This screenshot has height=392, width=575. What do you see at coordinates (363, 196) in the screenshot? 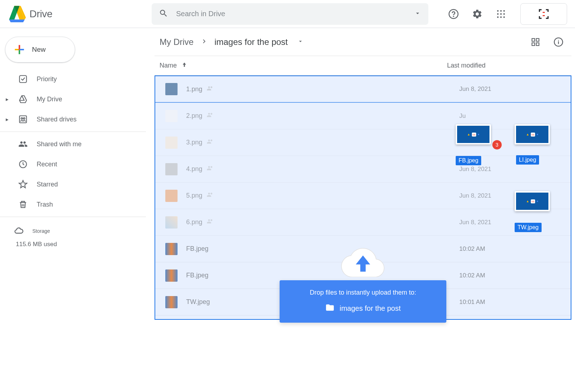
I see `file-row: 5.png Jun 8, 2021` at bounding box center [363, 196].